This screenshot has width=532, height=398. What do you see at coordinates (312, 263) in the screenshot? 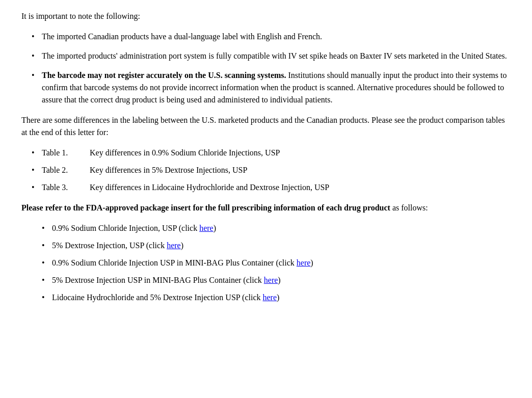
I see `fda-link-after-3: )` at bounding box center [312, 263].